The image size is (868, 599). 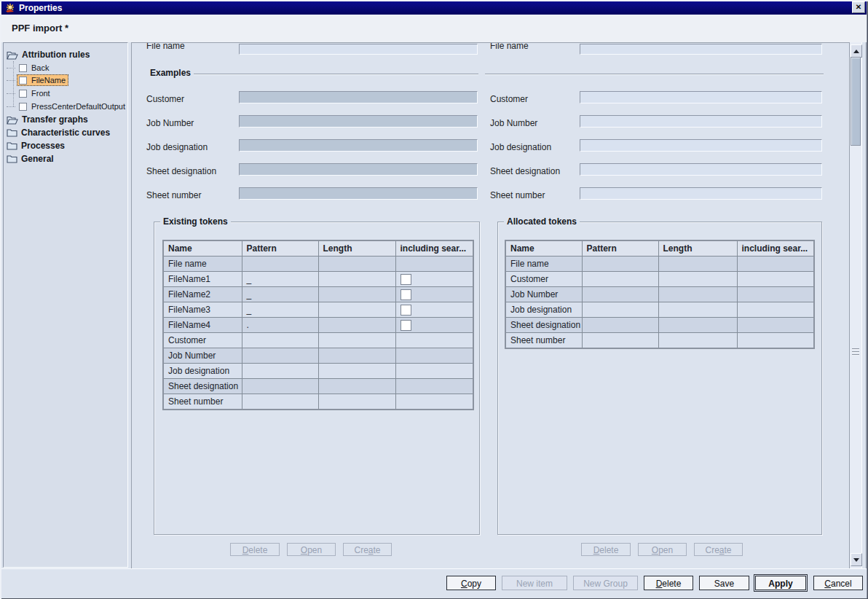 What do you see at coordinates (66, 305) in the screenshot?
I see `navigation-tree: Attribution rules Back FileName Front` at bounding box center [66, 305].